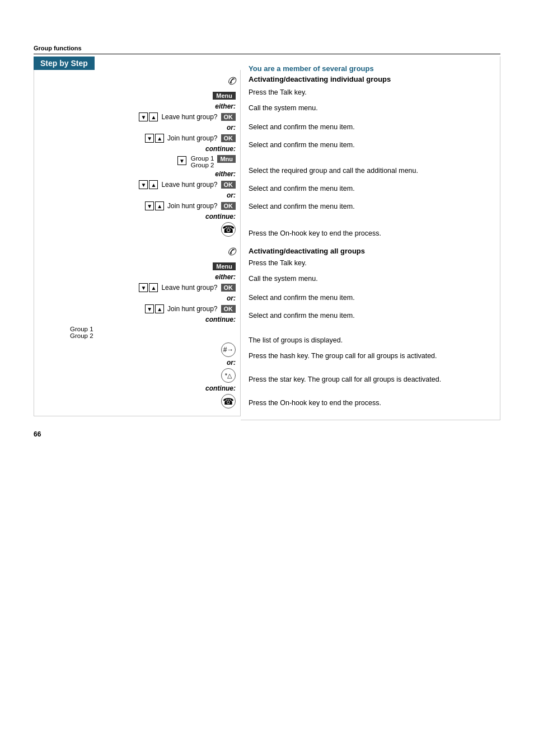 This screenshot has height=756, width=534. I want to click on talk-key-row-2: ✆, so click(137, 252).